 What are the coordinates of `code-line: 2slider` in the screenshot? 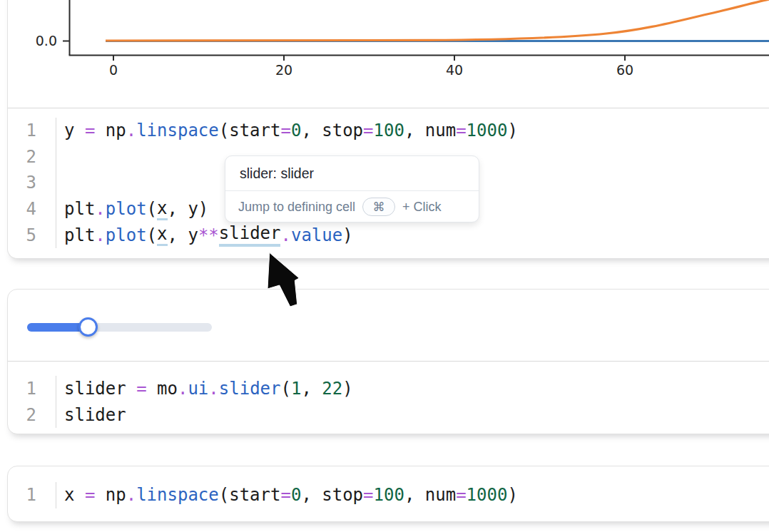 It's located at (388, 415).